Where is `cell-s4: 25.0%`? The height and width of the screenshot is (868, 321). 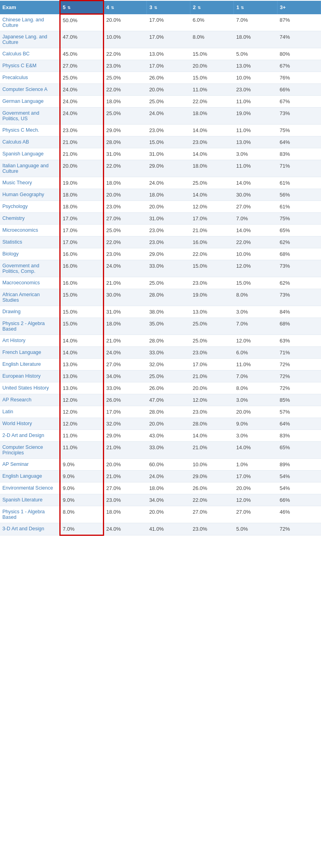 cell-s4: 25.0% is located at coordinates (125, 230).